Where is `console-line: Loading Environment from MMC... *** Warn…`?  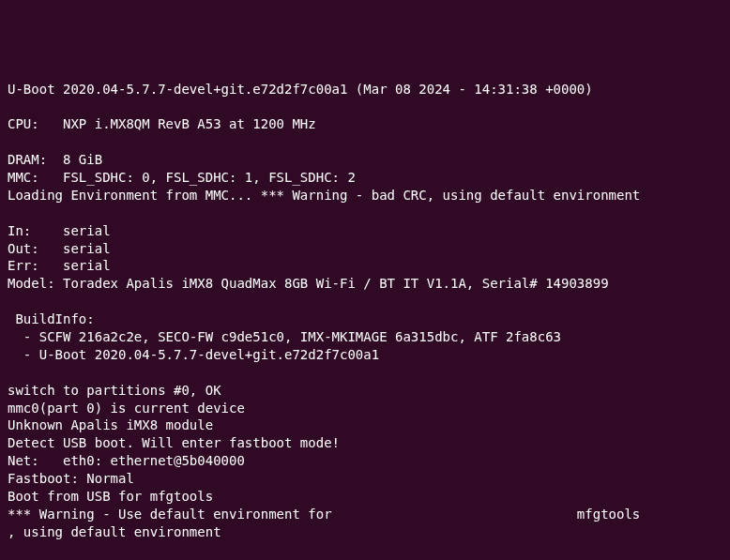
console-line: Loading Environment from MMC... *** Warn… is located at coordinates (365, 195).